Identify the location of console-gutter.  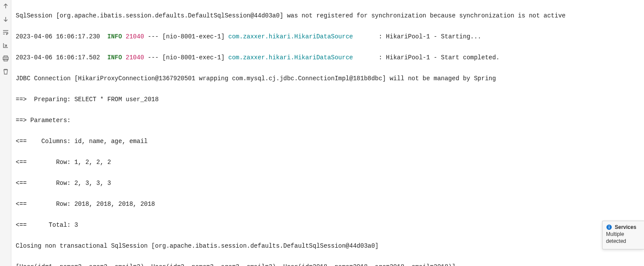
(6, 133).